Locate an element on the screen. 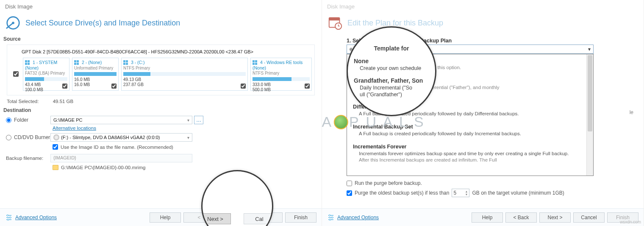 This screenshot has width=644, height=226. magnifier-template-dropdown: Template for None Create your own schedu… is located at coordinates (391, 71).